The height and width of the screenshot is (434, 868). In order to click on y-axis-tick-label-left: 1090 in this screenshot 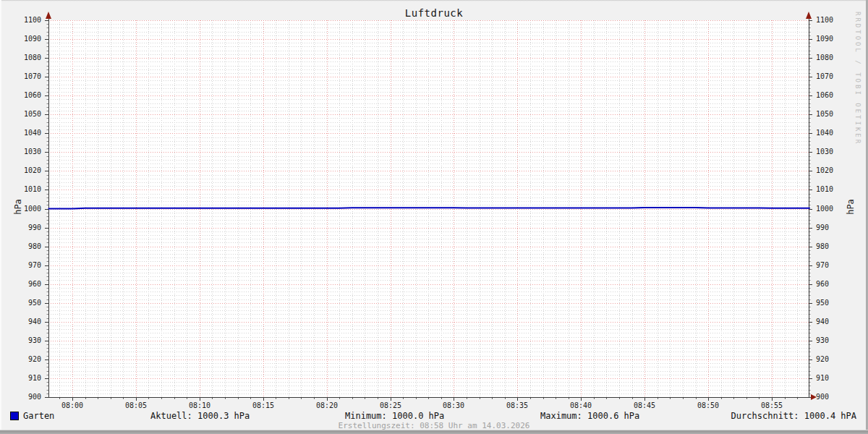, I will do `click(20, 39)`.